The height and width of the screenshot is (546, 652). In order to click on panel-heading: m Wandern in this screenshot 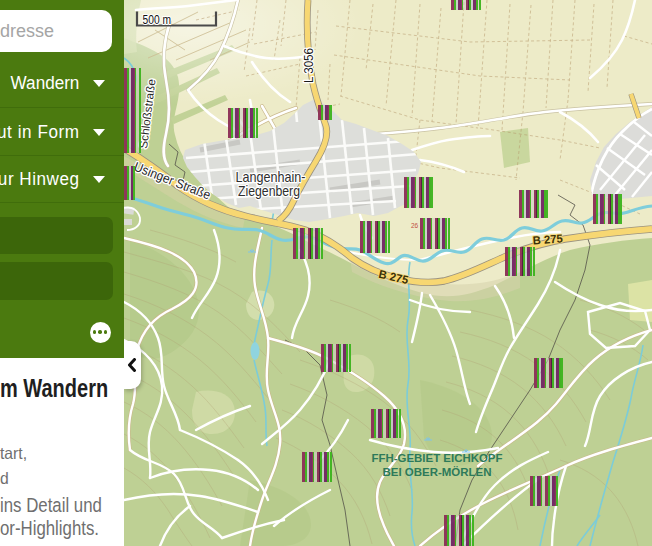, I will do `click(54, 388)`.